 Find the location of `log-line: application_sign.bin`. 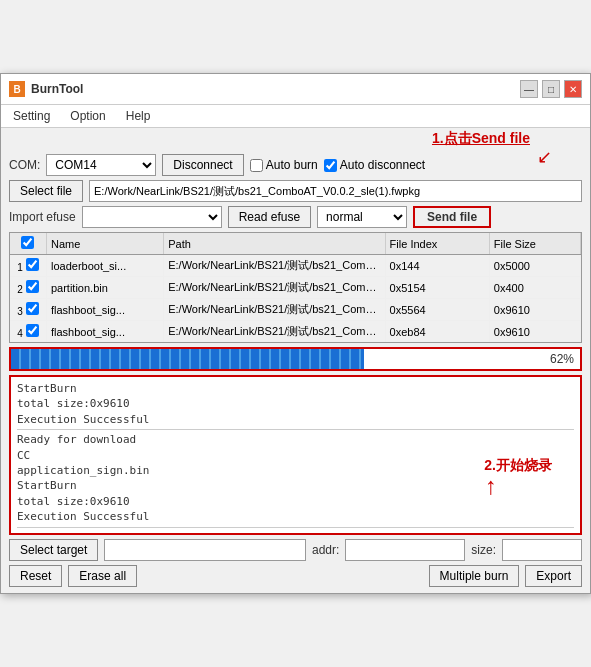

log-line: application_sign.bin is located at coordinates (296, 470).